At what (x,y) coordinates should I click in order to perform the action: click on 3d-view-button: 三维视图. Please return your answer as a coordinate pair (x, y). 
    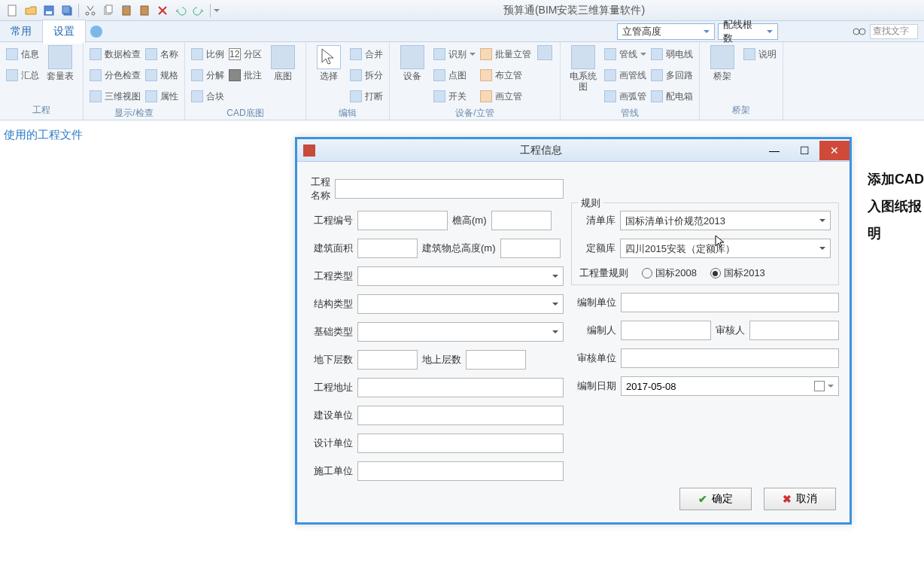
    Looking at the image, I should click on (115, 96).